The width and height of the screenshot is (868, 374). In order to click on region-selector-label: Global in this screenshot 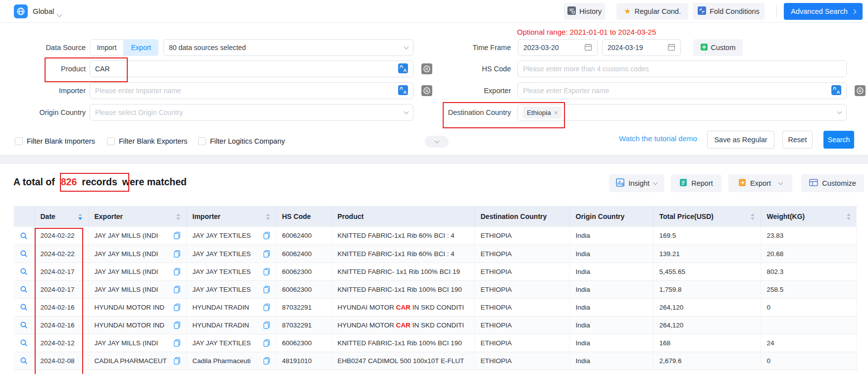, I will do `click(44, 11)`.